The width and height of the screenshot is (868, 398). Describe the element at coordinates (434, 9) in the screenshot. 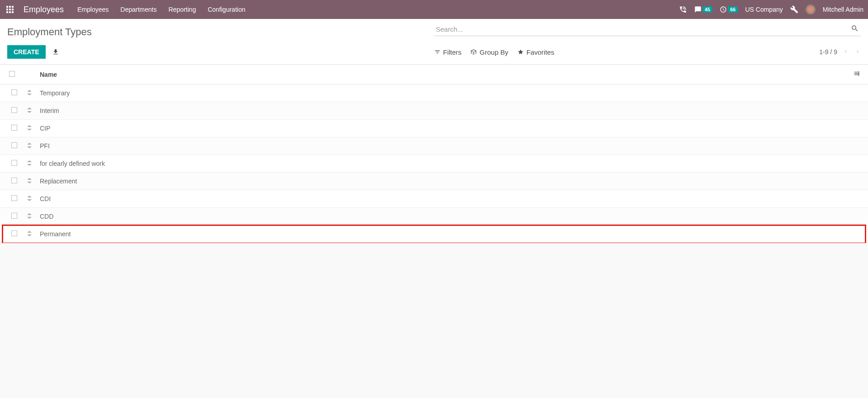

I see `topbar: Employees Employees Departments Reportin…` at that location.